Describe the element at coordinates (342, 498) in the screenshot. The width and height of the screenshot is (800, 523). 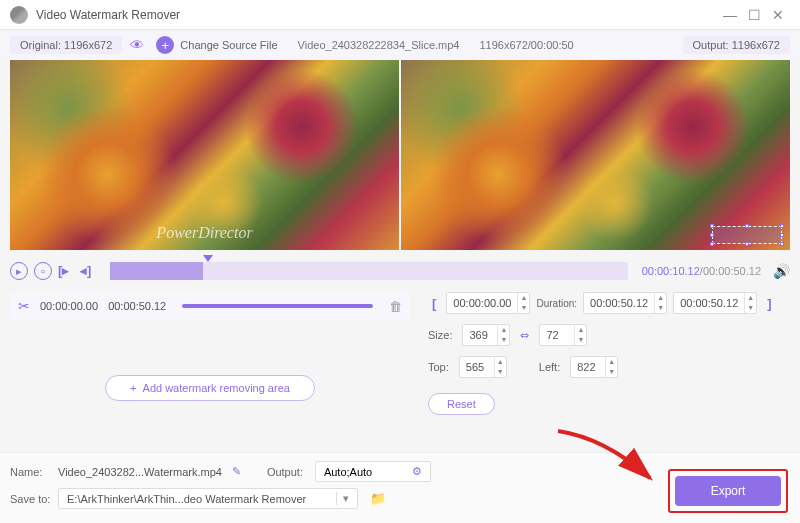
I see `path-dropdown-icon: ▾` at that location.